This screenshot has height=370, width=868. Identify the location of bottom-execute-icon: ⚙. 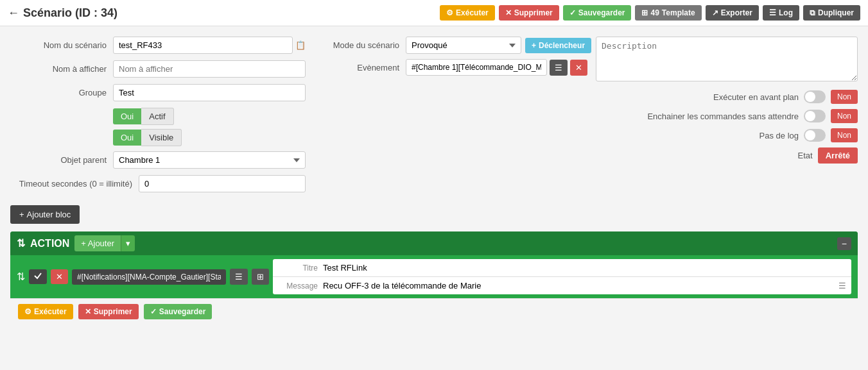
(28, 312).